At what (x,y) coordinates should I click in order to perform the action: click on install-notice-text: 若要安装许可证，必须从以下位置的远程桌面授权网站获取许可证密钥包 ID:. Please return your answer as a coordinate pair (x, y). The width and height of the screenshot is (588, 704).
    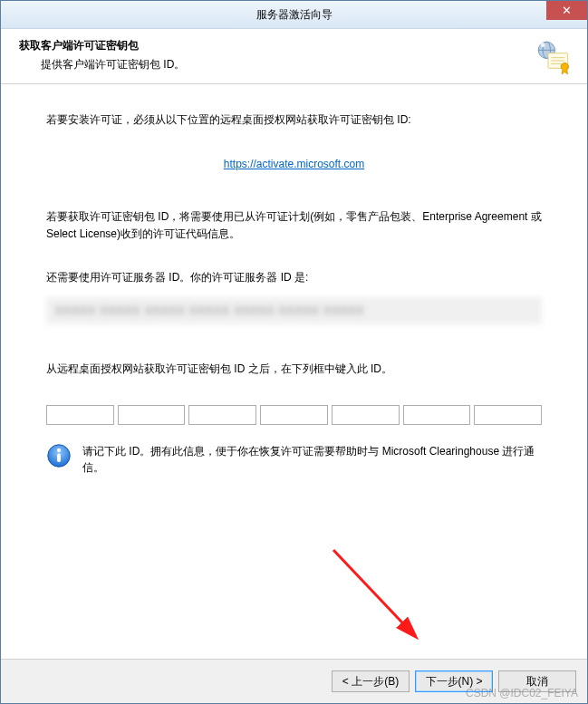
    Looking at the image, I should click on (294, 120).